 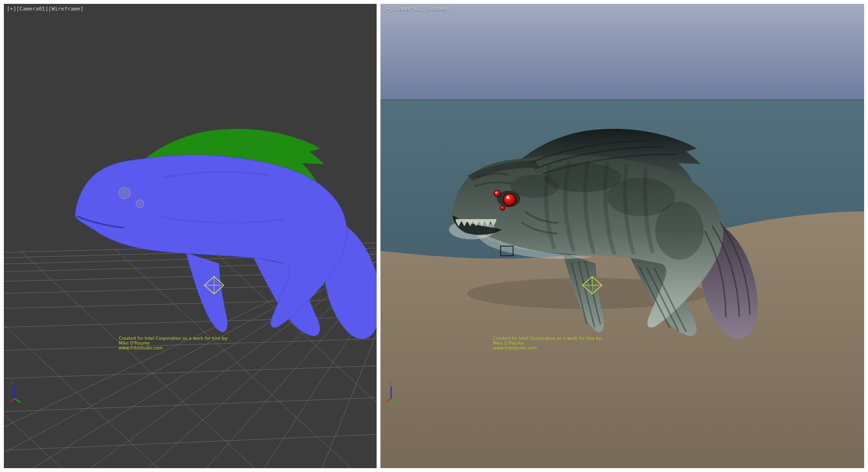 What do you see at coordinates (622, 52) in the screenshot?
I see `sky` at bounding box center [622, 52].